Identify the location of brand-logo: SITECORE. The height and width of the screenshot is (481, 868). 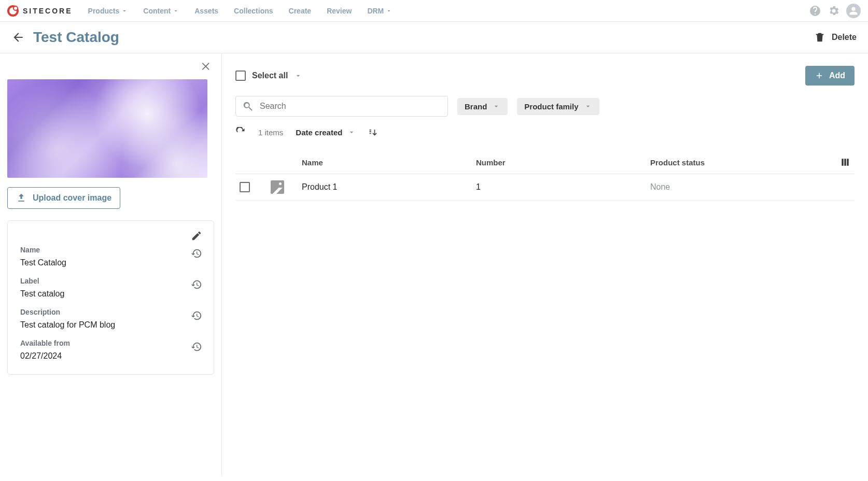
(40, 11).